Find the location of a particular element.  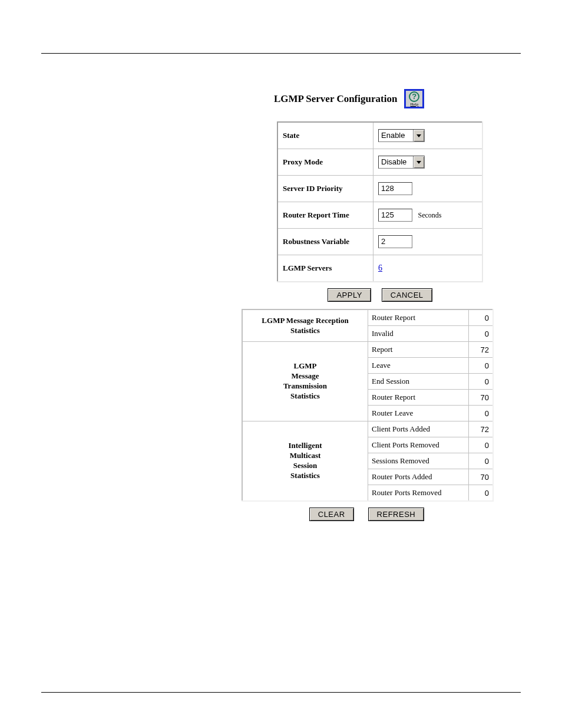

label-lgmp-servers: LGMP Servers is located at coordinates (325, 269).